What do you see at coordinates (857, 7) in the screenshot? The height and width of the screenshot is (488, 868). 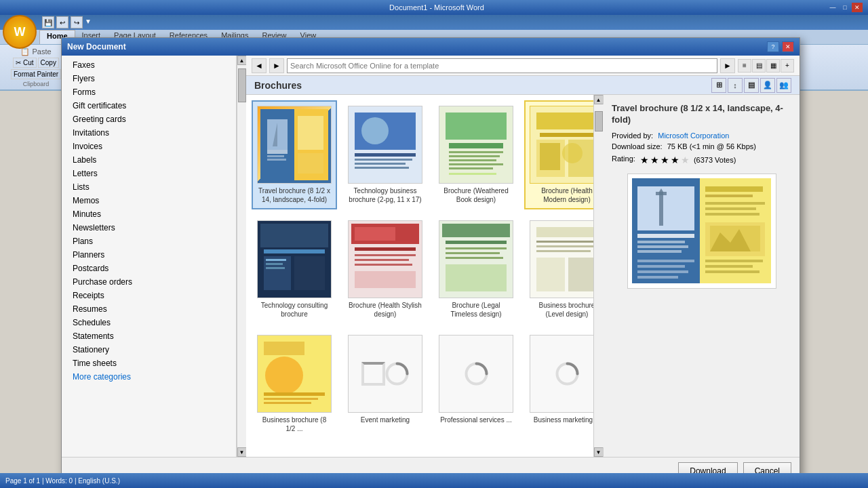 I see `close-btn: ✕` at bounding box center [857, 7].